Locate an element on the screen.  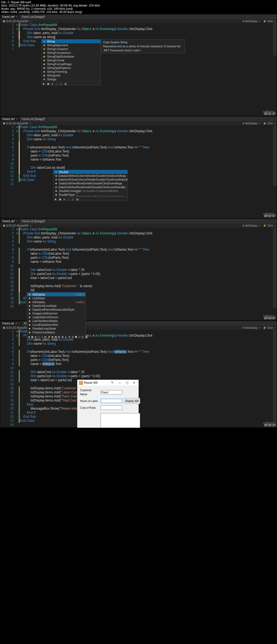
intellisense-item: ◆DataGridLineStyle is located at coordinates (56, 306).